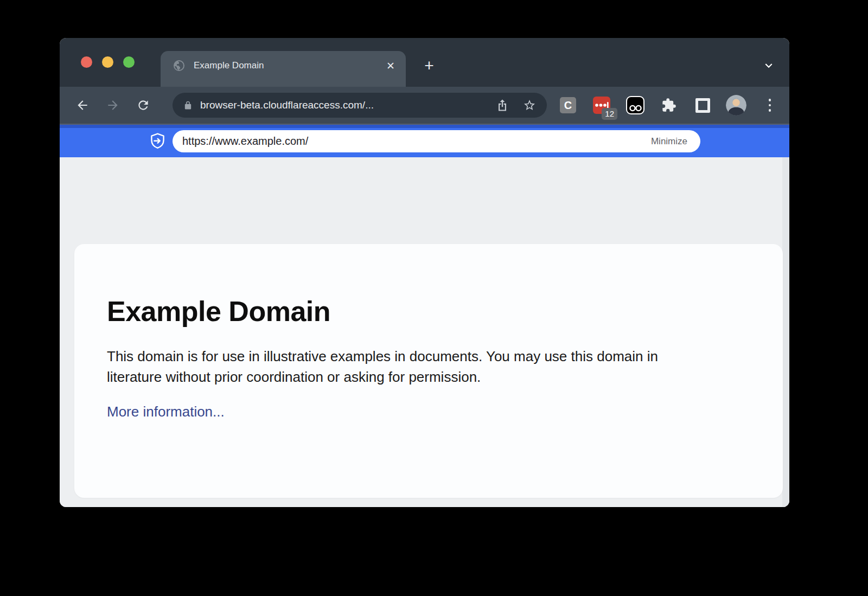 The image size is (868, 596). Describe the element at coordinates (424, 106) in the screenshot. I see `browser-toolbar: browser-beta.cloudflareaccess.com/... C …` at that location.